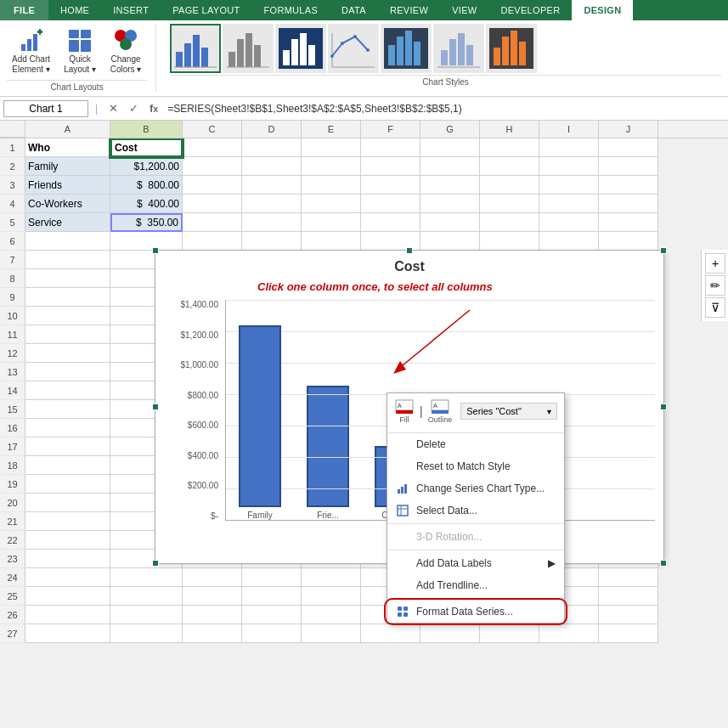 Image resolution: width=728 pixels, height=728 pixels. Describe the element at coordinates (476, 612) in the screenshot. I see `context-menu-format-series: Format Data Series...` at that location.